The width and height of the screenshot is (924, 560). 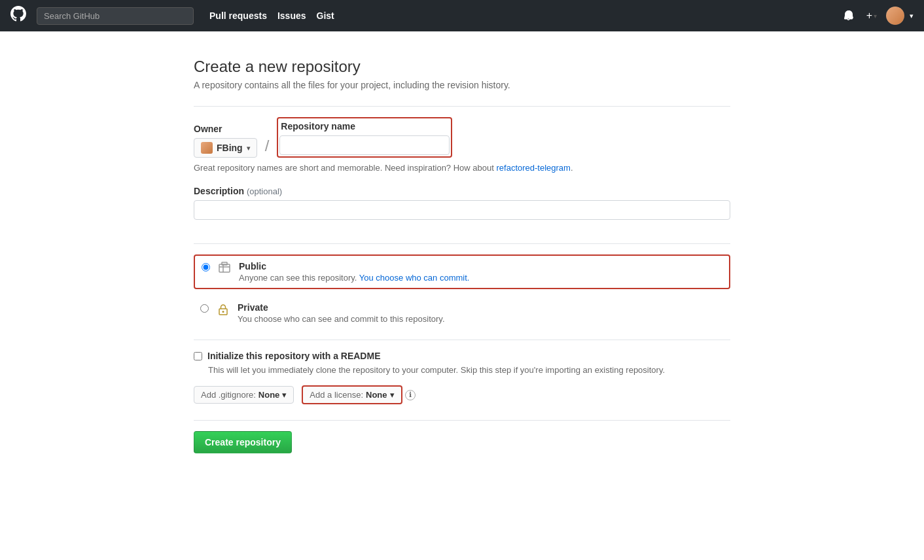 What do you see at coordinates (912, 16) in the screenshot?
I see `avatar-dropdown-icon: ▾` at bounding box center [912, 16].